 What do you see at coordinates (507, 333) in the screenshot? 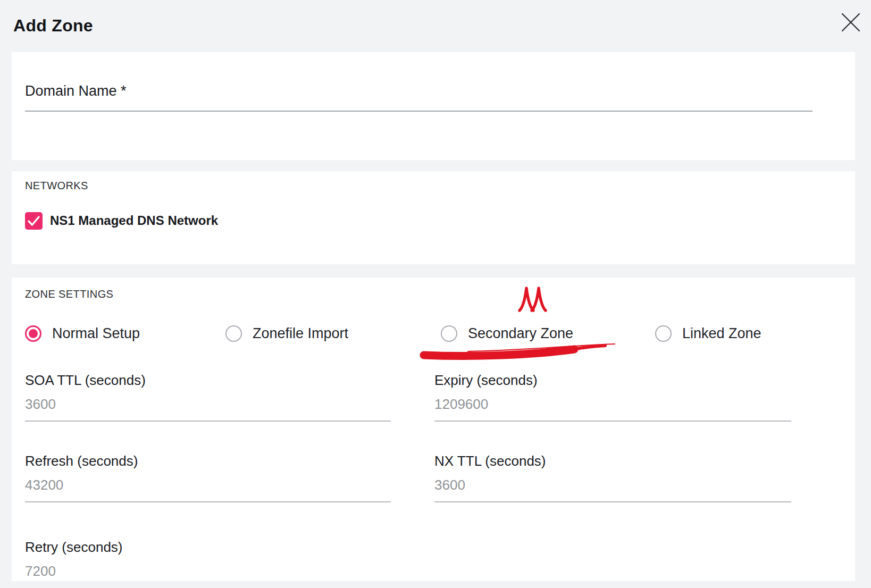
I see `radio-option-secondary-zone: Secondary Zone` at bounding box center [507, 333].